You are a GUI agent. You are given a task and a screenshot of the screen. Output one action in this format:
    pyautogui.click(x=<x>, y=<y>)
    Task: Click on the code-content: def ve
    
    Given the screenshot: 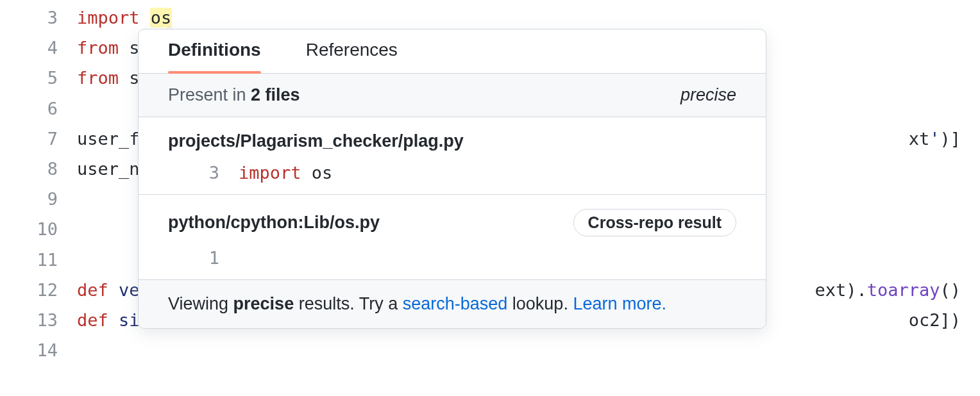 What is the action you would take?
    pyautogui.click(x=108, y=290)
    